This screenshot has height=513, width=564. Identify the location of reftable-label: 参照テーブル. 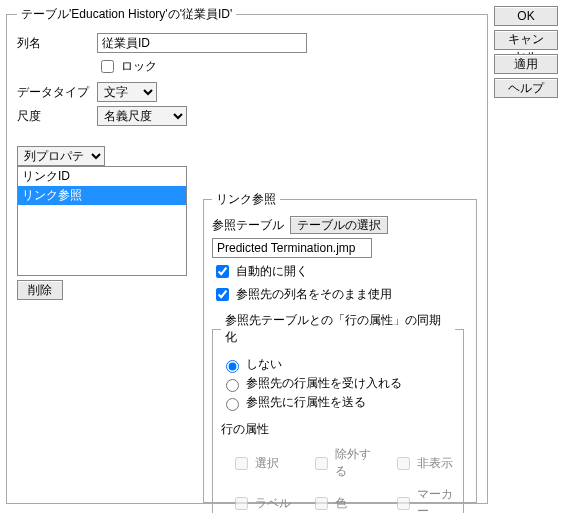
(248, 226).